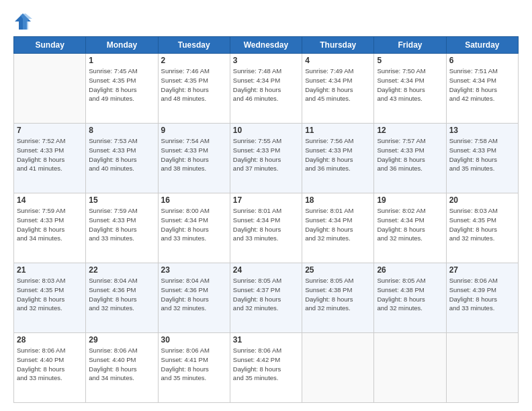  What do you see at coordinates (482, 46) in the screenshot?
I see `header-saturday: Saturday` at bounding box center [482, 46].